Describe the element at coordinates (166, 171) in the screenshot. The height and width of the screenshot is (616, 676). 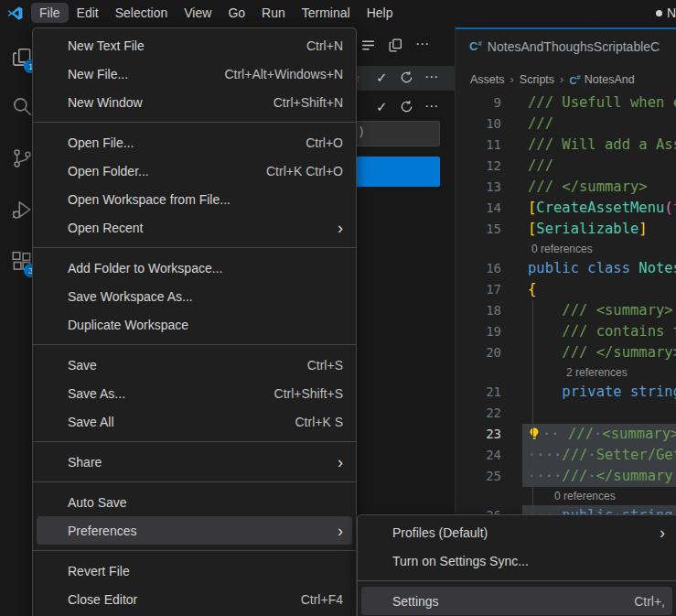
I see `menu-item-label: Open Folder...` at that location.